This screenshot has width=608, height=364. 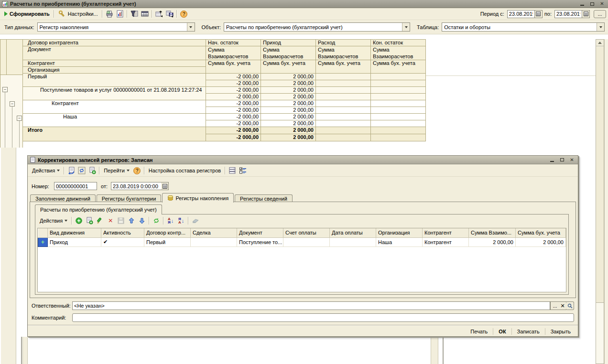 I want to click on register-checklist-button, so click(x=243, y=171).